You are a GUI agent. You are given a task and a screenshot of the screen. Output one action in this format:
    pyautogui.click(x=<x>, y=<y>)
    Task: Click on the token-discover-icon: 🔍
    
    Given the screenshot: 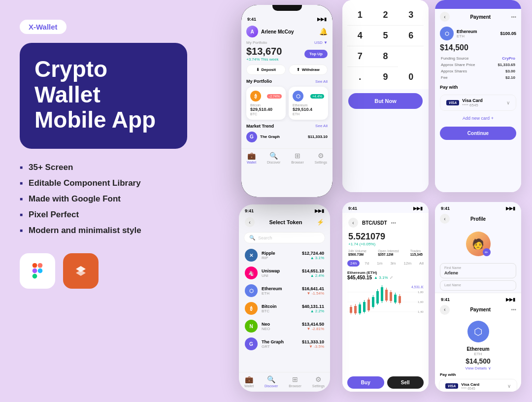 What is the action you would take?
    pyautogui.click(x=271, y=379)
    